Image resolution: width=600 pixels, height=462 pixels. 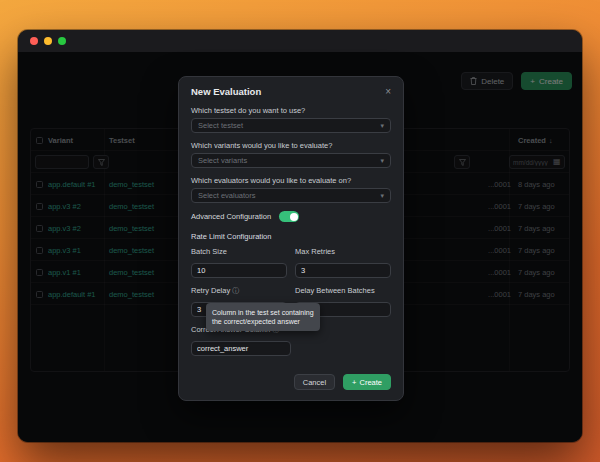 What do you see at coordinates (291, 383) in the screenshot?
I see `modal-footer: Cancel + Create` at bounding box center [291, 383].